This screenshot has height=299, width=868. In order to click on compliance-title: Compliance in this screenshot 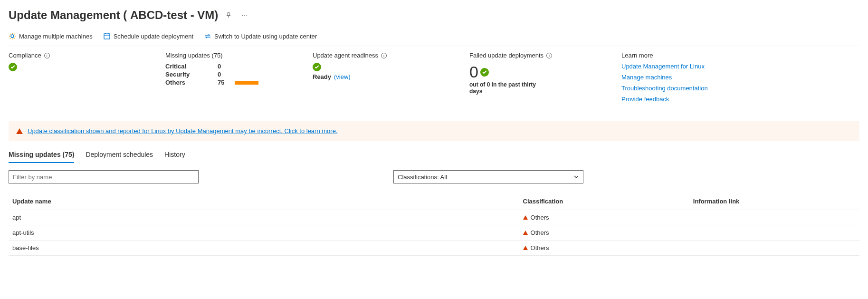, I will do `click(25, 55)`.